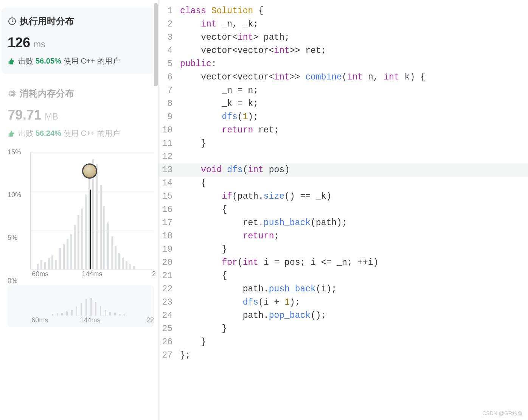 The image size is (528, 420). Describe the element at coordinates (92, 211) in the screenshot. I see `chart-plot` at that location.